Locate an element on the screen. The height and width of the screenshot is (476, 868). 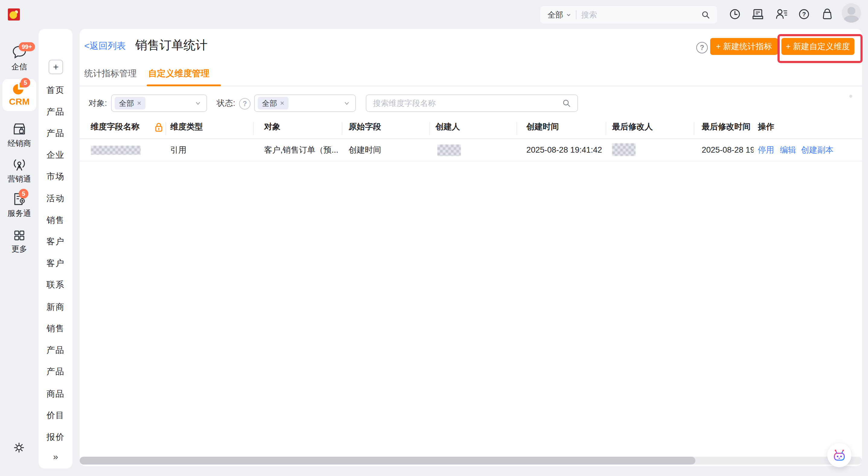
sidebar-item-newbiz: 新商 is located at coordinates (56, 307).